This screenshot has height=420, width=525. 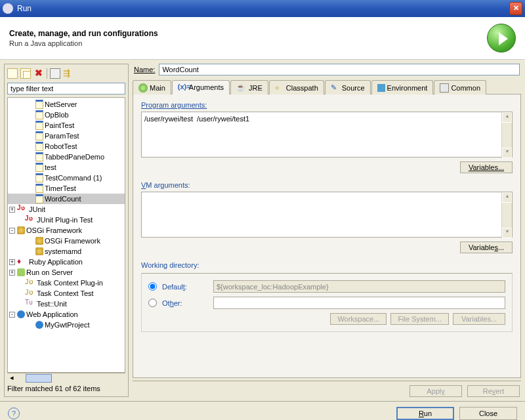 What do you see at coordinates (66, 125) in the screenshot?
I see `tree-item: PaintTest` at bounding box center [66, 125].